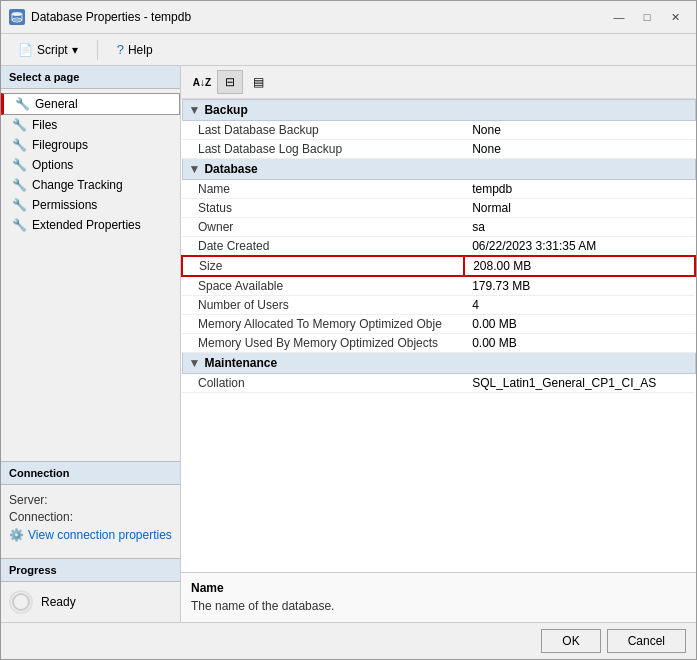 The image size is (697, 660). I want to click on section-row: ▼Maintenance, so click(438, 364).